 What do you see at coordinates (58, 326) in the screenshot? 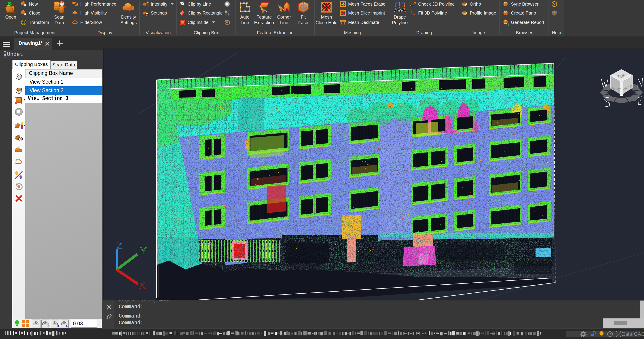
I see `svg-text: H` at bounding box center [58, 326].